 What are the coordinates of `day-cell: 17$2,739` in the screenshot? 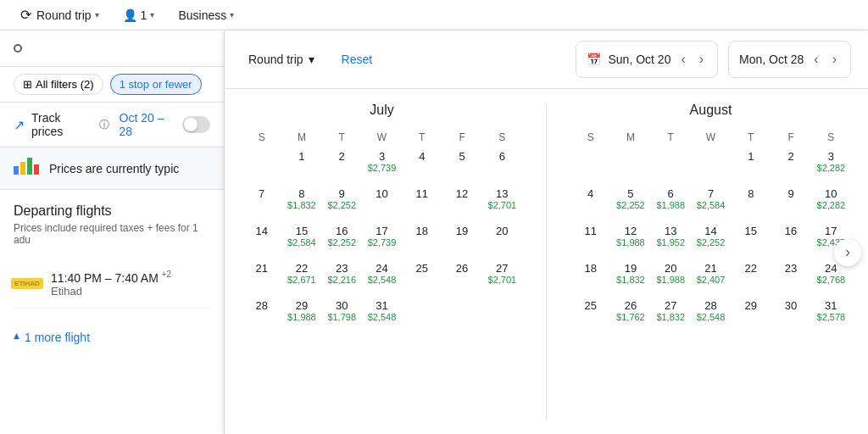 It's located at (381, 240).